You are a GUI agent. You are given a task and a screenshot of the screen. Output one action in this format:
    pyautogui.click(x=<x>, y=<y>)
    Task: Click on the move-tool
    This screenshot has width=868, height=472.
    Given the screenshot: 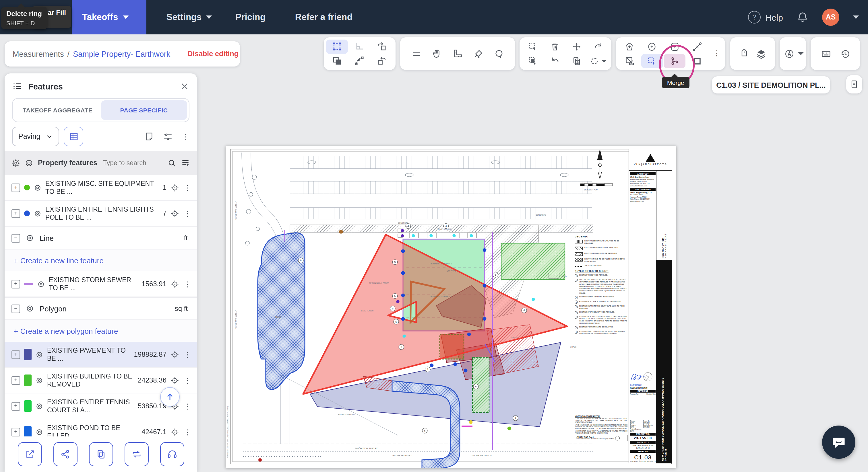 What is the action you would take?
    pyautogui.click(x=576, y=46)
    